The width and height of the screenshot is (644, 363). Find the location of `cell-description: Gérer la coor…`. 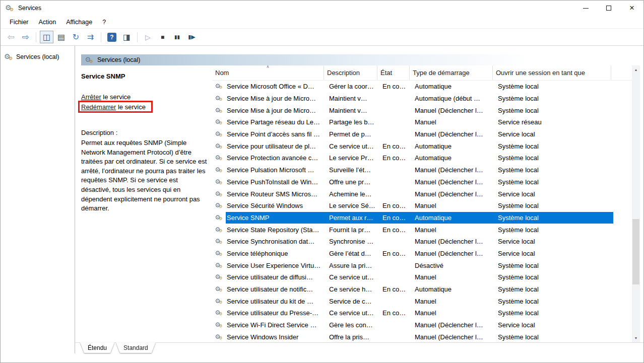

cell-description: Gérer la coor… is located at coordinates (353, 87).